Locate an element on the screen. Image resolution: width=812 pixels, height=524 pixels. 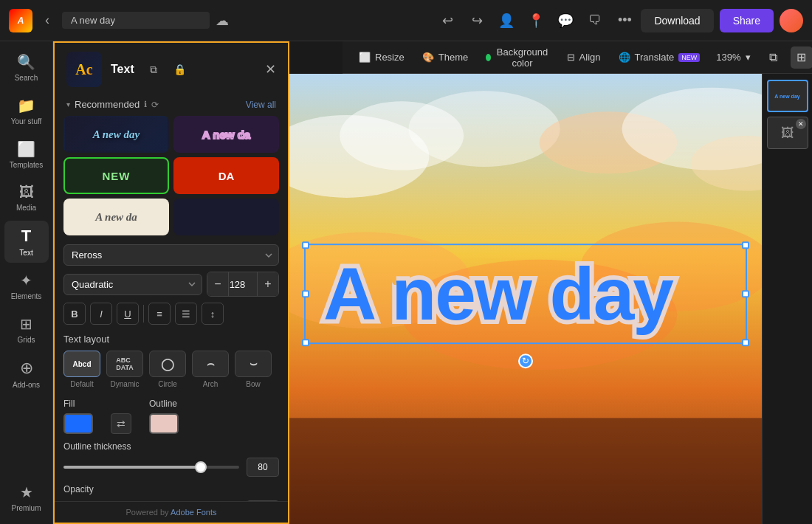
comment-icon: 💬 is located at coordinates (565, 21).